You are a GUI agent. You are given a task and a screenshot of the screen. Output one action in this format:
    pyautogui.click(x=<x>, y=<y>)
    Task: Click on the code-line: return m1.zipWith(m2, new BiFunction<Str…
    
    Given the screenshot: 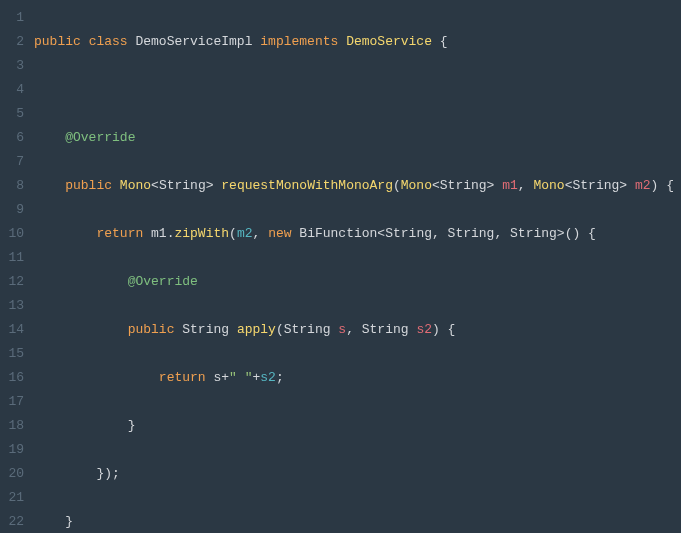 What is the action you would take?
    pyautogui.click(x=358, y=234)
    